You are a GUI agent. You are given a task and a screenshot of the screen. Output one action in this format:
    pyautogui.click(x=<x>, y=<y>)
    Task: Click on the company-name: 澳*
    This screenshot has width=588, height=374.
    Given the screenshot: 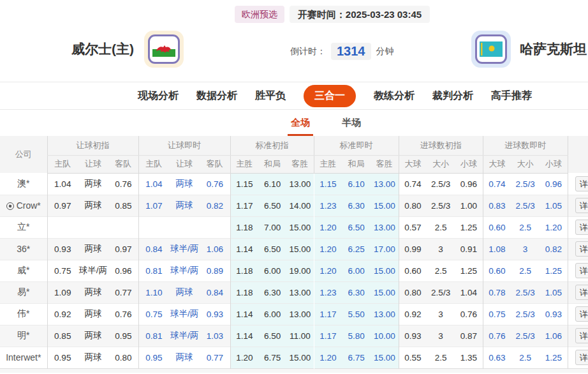 What is the action you would take?
    pyautogui.click(x=23, y=183)
    